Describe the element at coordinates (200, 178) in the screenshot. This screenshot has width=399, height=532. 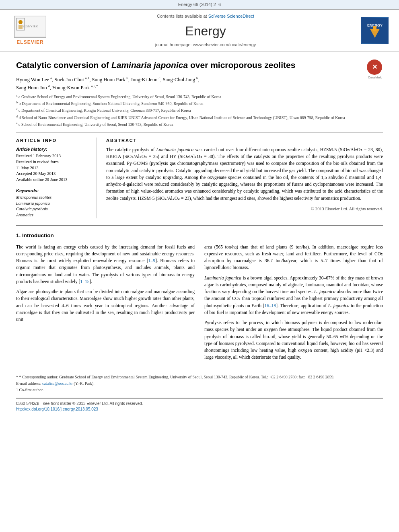
I see `article-info-abstract: ARTICLE INFO Article history: Received 1…` at that location.